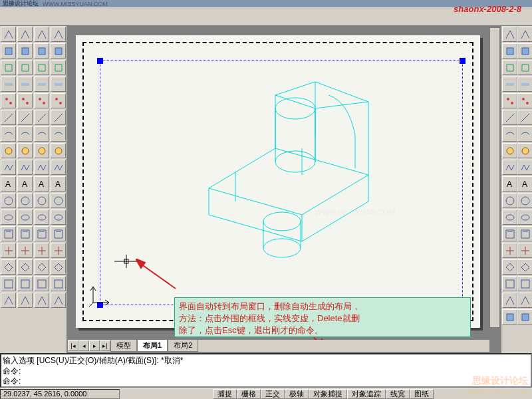 The width and height of the screenshot is (532, 399). Describe the element at coordinates (249, 394) in the screenshot. I see `grid-toggle: 栅格` at that location.